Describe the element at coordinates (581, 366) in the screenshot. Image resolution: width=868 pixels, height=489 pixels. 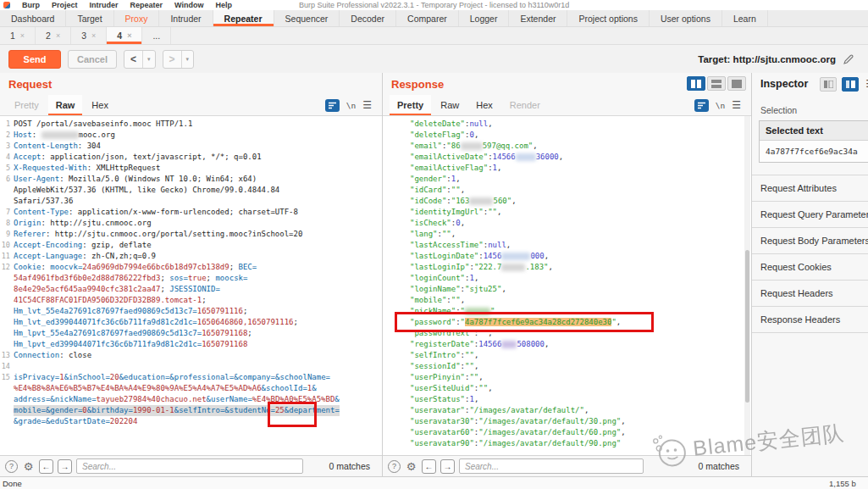
I see `code-line: "sessionId":"",` at that location.